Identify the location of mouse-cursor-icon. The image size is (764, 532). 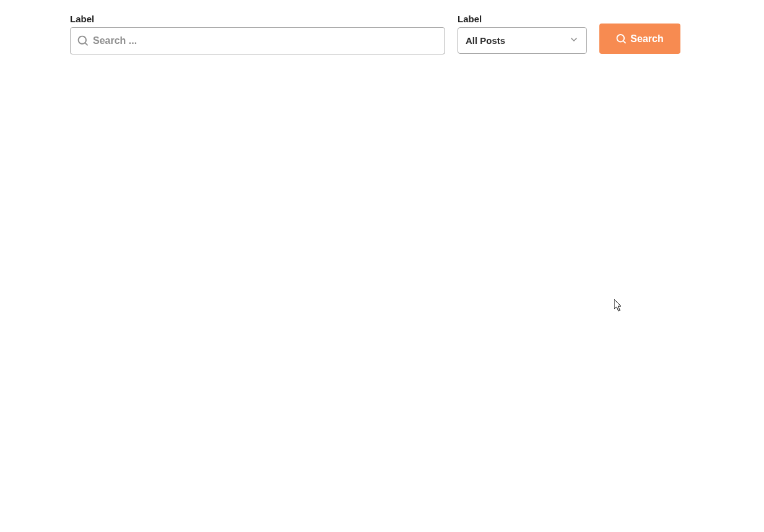
(619, 306).